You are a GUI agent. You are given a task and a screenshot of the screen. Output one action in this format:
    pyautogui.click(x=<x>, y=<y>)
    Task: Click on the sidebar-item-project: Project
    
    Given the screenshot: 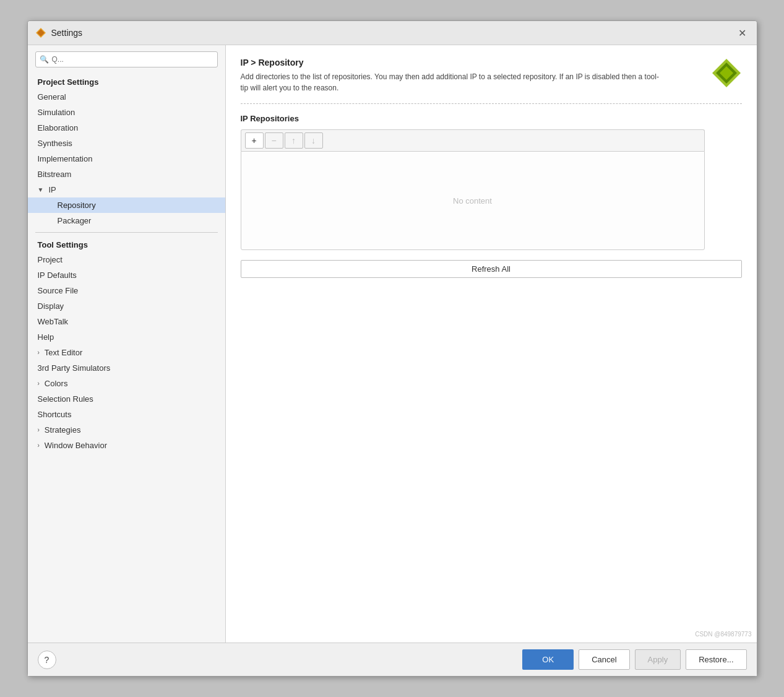 What is the action you would take?
    pyautogui.click(x=126, y=260)
    